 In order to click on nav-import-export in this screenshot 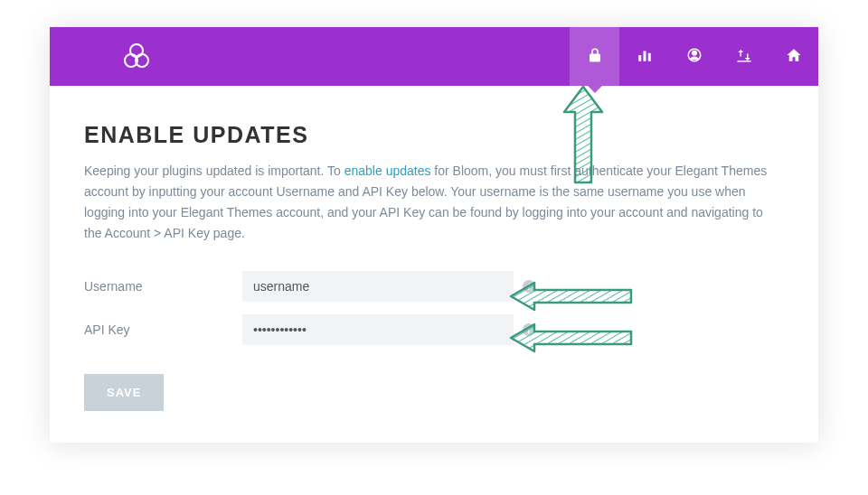, I will do `click(743, 56)`.